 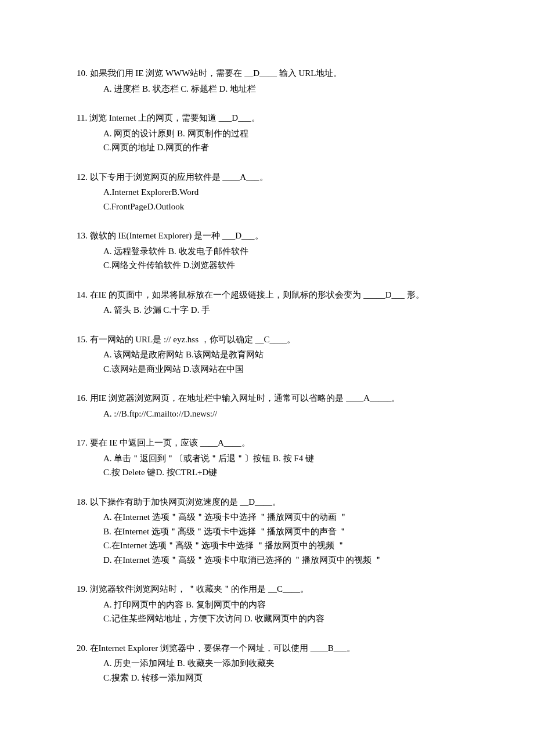 I want to click on option-line: C.FrontPageD.Outlook, so click(x=287, y=207).